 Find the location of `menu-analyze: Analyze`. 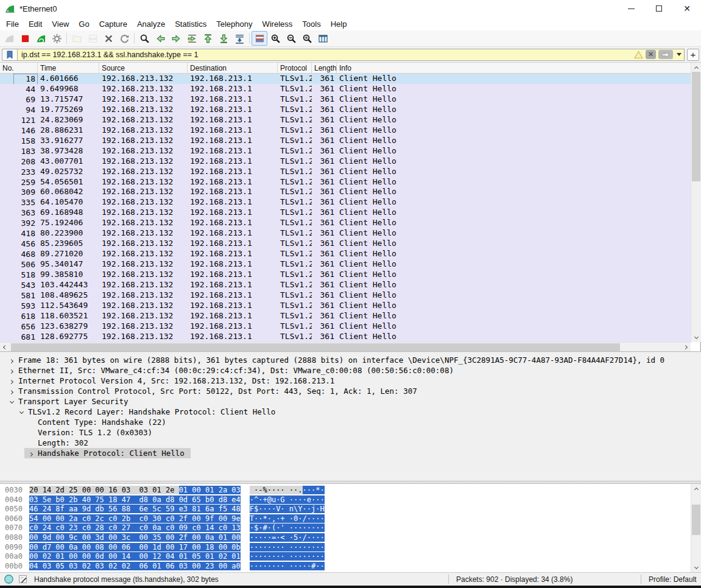

menu-analyze: Analyze is located at coordinates (151, 24).